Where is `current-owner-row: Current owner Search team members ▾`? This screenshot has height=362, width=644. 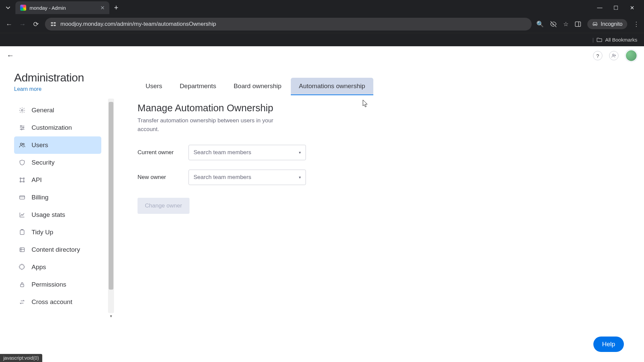 current-owner-row: Current owner Search team members ▾ is located at coordinates (379, 153).